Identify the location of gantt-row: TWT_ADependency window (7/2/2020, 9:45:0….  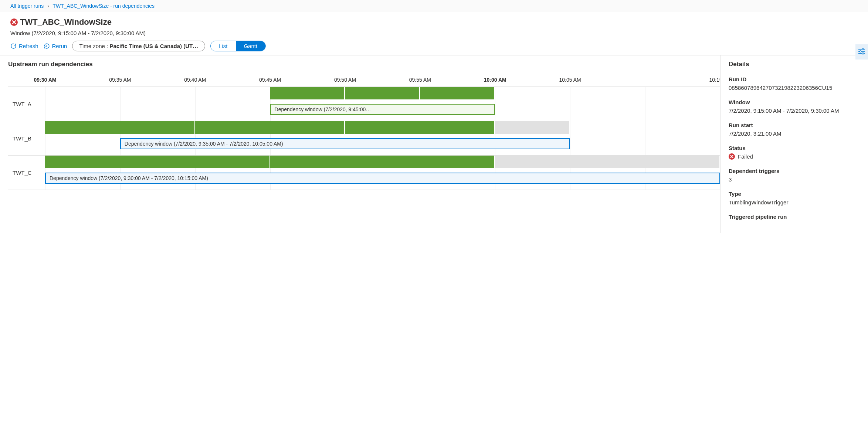
(364, 104).